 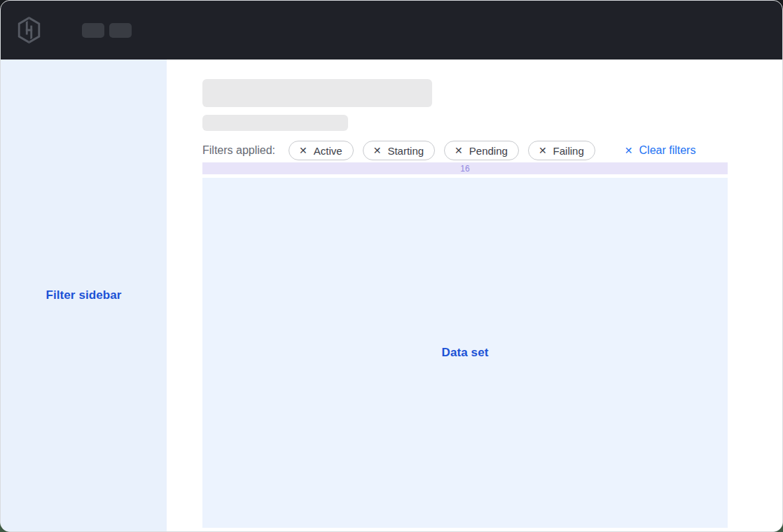 I want to click on filters-applied-label: Filters applied:, so click(x=239, y=150).